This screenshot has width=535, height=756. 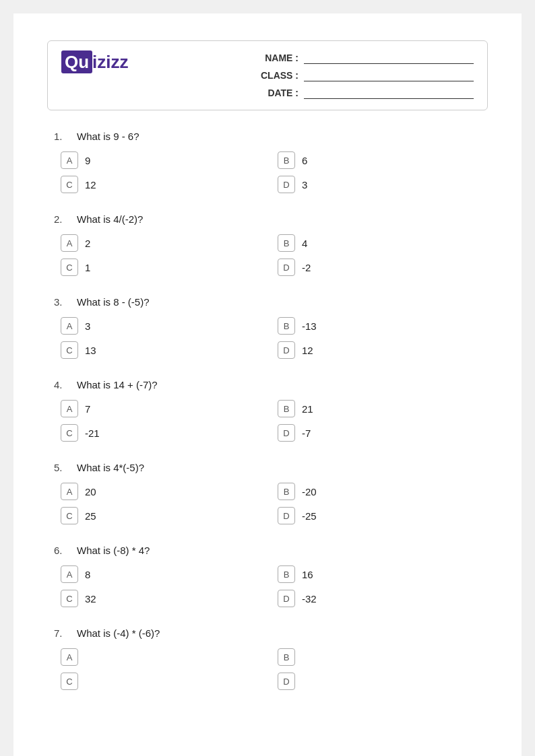 What do you see at coordinates (379, 184) in the screenshot?
I see `option-d-1: D3` at bounding box center [379, 184].